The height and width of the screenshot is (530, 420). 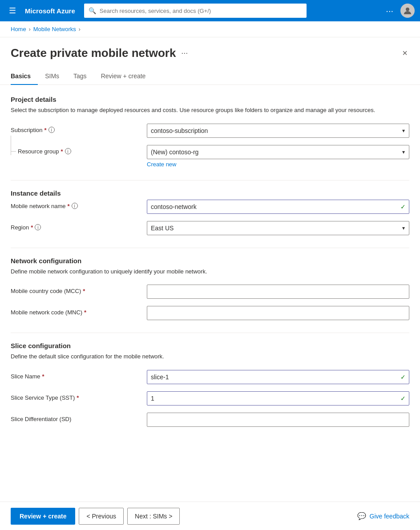 I want to click on footer: Review + create < Previous Next : SIMs >…, so click(x=210, y=515).